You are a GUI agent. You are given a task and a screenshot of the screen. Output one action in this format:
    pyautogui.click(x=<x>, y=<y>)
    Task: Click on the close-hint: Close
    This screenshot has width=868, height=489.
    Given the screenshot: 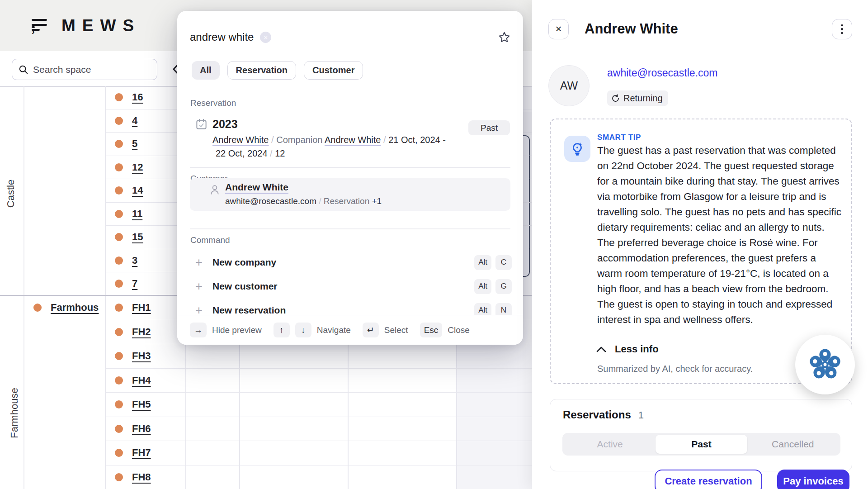 What is the action you would take?
    pyautogui.click(x=458, y=330)
    